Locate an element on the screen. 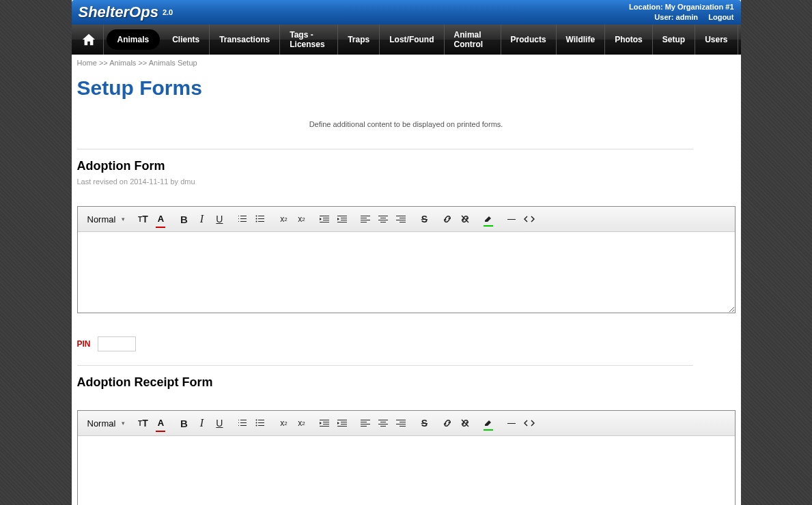  pin-label: PIN is located at coordinates (84, 344).